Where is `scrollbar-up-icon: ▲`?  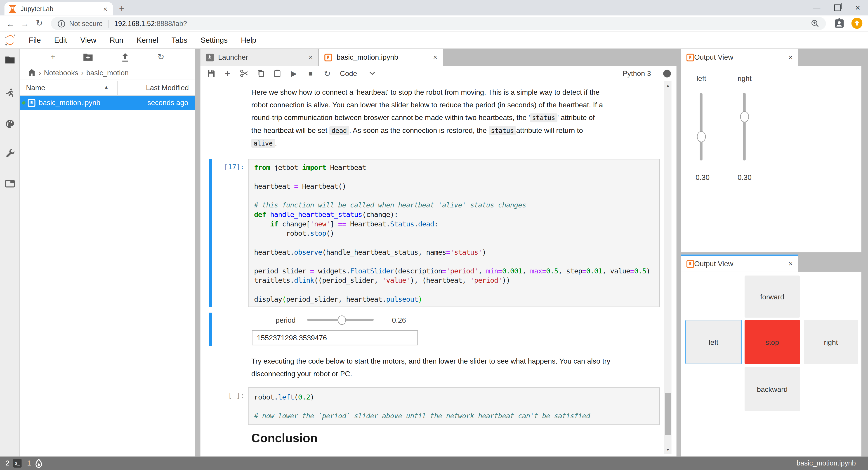 scrollbar-up-icon: ▲ is located at coordinates (668, 85).